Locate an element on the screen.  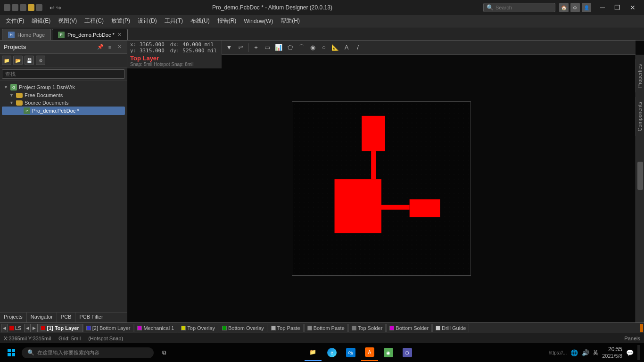
taskbar-search-box: 🔍 在这里输入你要搜索的内容 is located at coordinates (88, 353).